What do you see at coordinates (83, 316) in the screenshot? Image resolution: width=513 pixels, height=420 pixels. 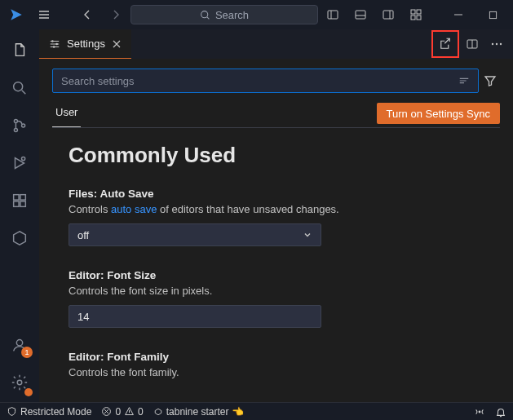 I see `font-size-value: 14` at bounding box center [83, 316].